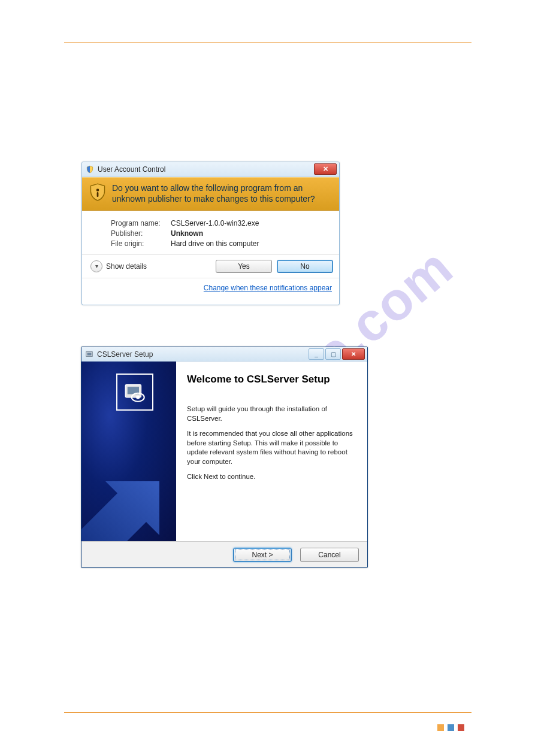 This screenshot has height=756, width=535. I want to click on wizard-title: CSLServer Setup, so click(125, 354).